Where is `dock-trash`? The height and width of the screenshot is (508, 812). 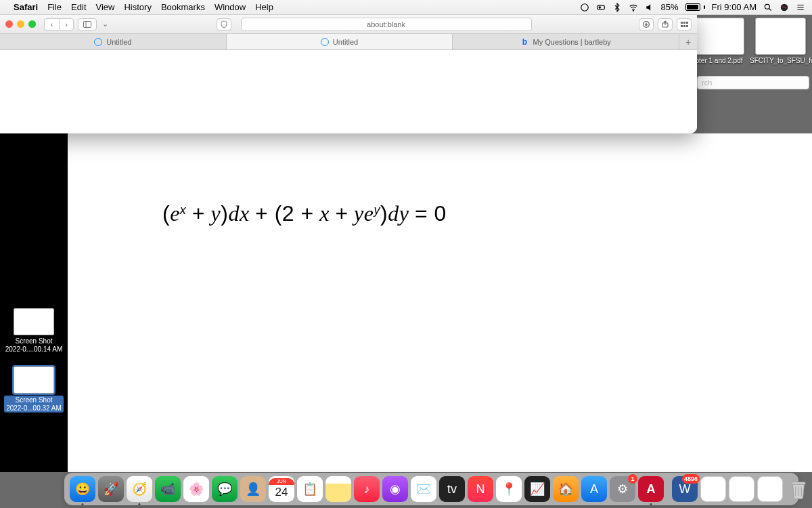
dock-trash is located at coordinates (798, 489).